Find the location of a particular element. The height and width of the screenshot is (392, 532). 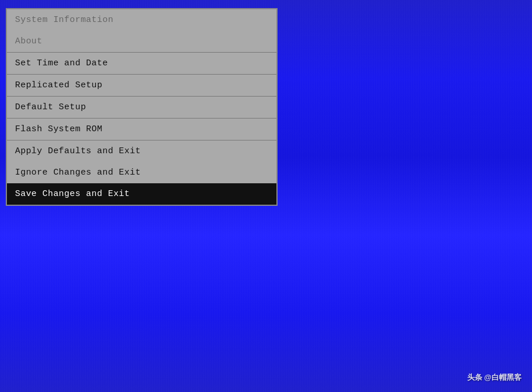

menu-item-ignore-changes: Ignore Changes and Exit is located at coordinates (142, 172).